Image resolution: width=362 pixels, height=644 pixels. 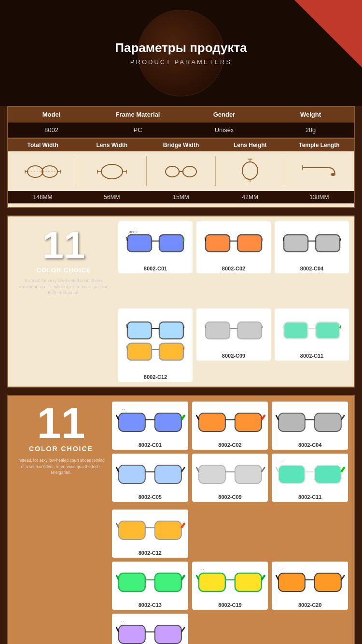 I want to click on card-c05: 8002-C05, so click(x=150, y=478).